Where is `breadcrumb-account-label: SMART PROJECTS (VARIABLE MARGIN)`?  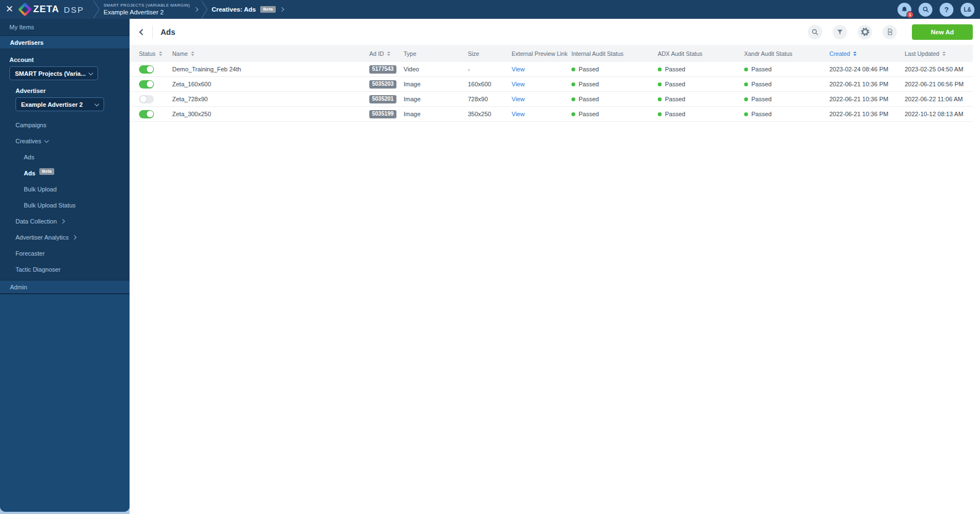
breadcrumb-account-label: SMART PROJECTS (VARIABLE MARGIN) is located at coordinates (147, 6).